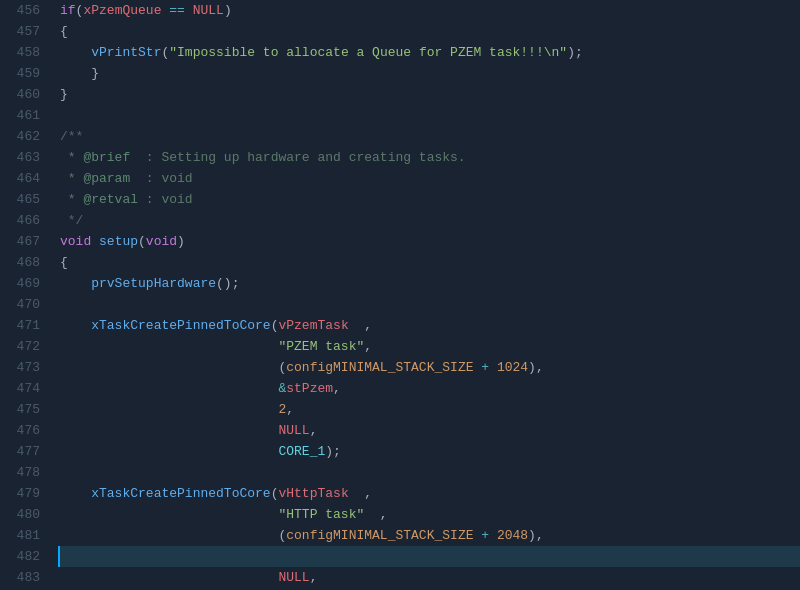 Image resolution: width=800 pixels, height=590 pixels. What do you see at coordinates (282, 388) in the screenshot?
I see `token-op: &` at bounding box center [282, 388].